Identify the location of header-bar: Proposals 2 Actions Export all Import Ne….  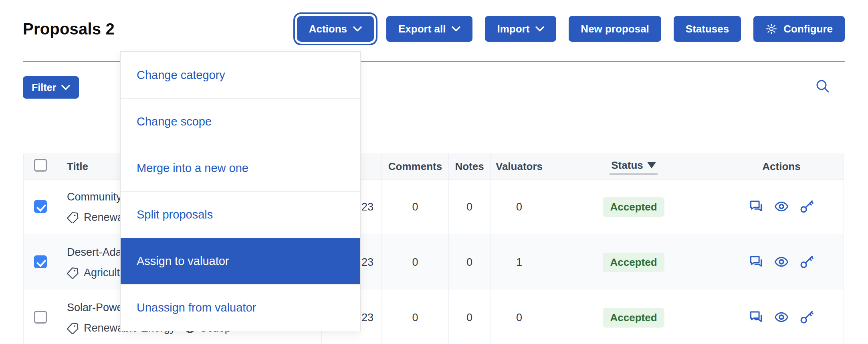
(434, 29).